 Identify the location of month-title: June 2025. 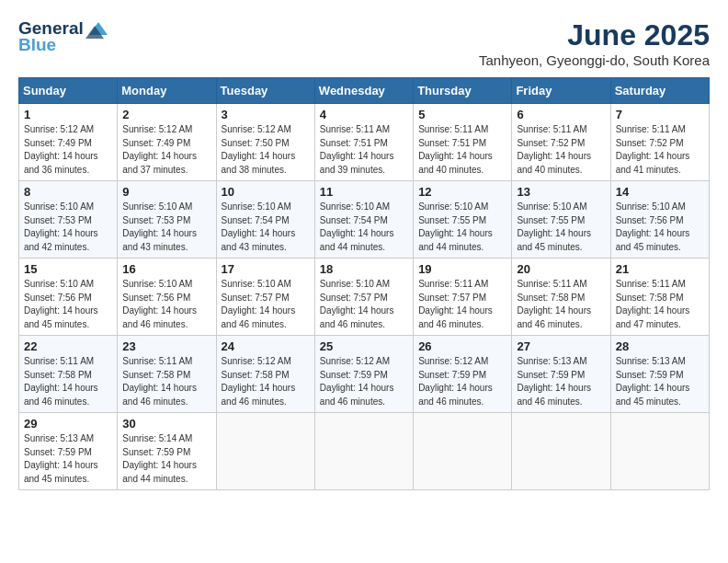
(594, 35).